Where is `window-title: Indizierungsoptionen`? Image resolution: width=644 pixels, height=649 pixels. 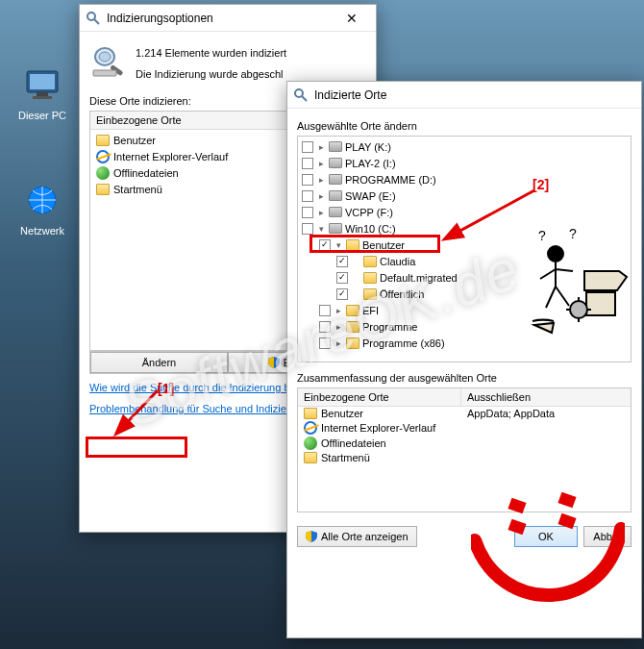 window-title: Indizierungsoptionen is located at coordinates (220, 18).